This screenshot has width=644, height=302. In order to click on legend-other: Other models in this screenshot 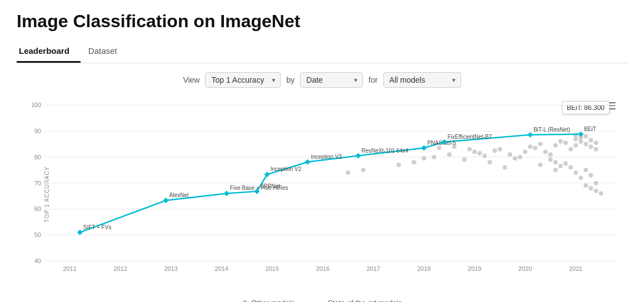, I will do `click(268, 300)`.